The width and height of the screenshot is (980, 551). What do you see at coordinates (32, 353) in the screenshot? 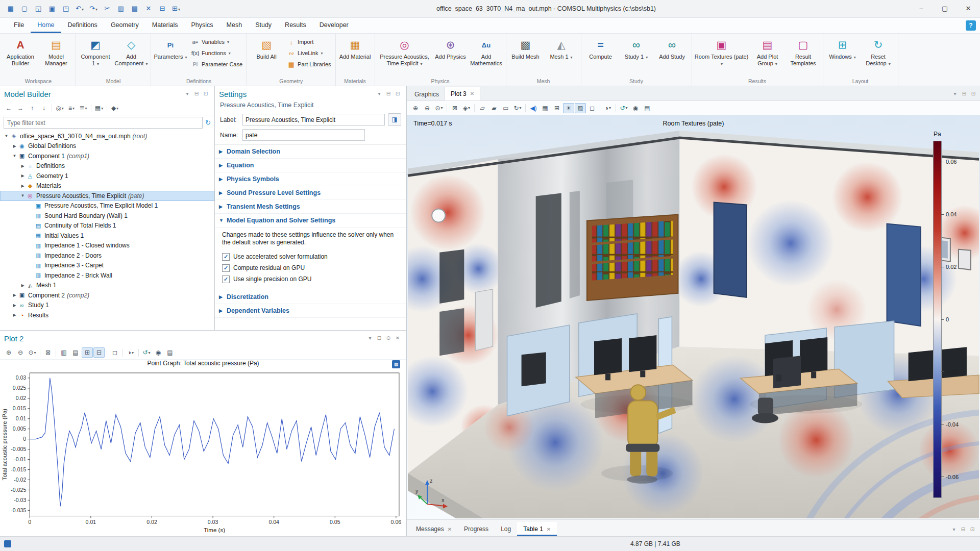
I see `zoom-box-icon: ⊙▾` at bounding box center [32, 353].